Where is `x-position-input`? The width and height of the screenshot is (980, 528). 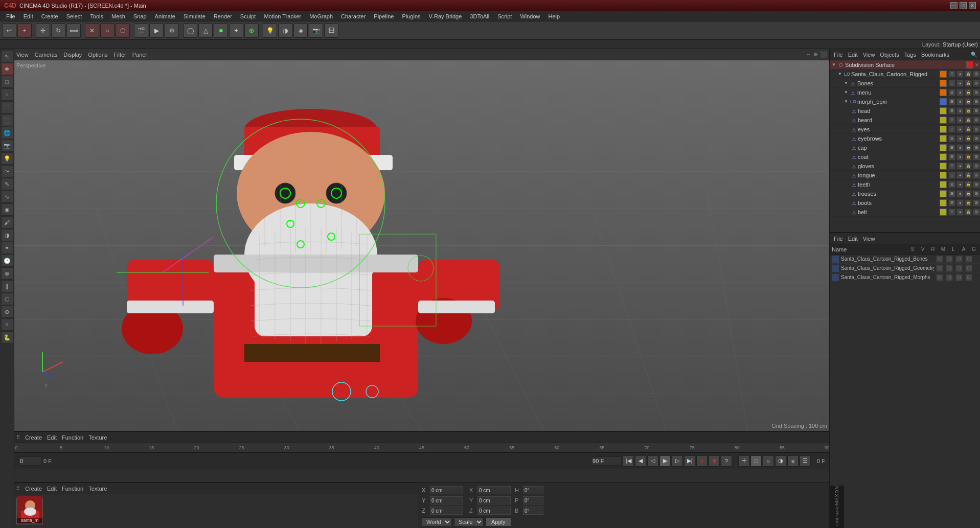
x-position-input is located at coordinates (447, 490).